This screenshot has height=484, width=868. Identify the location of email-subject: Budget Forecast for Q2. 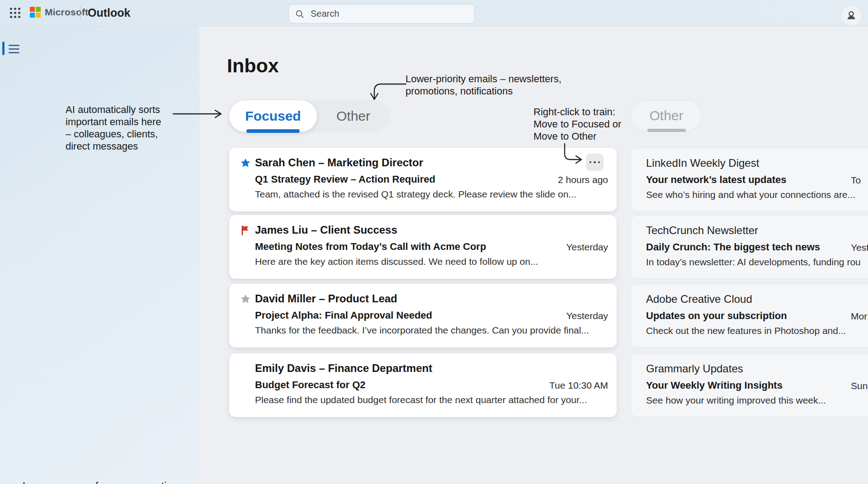
(310, 385).